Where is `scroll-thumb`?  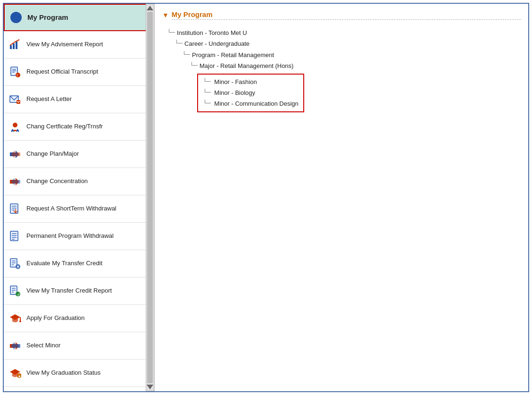
scroll-thumb is located at coordinates (150, 197).